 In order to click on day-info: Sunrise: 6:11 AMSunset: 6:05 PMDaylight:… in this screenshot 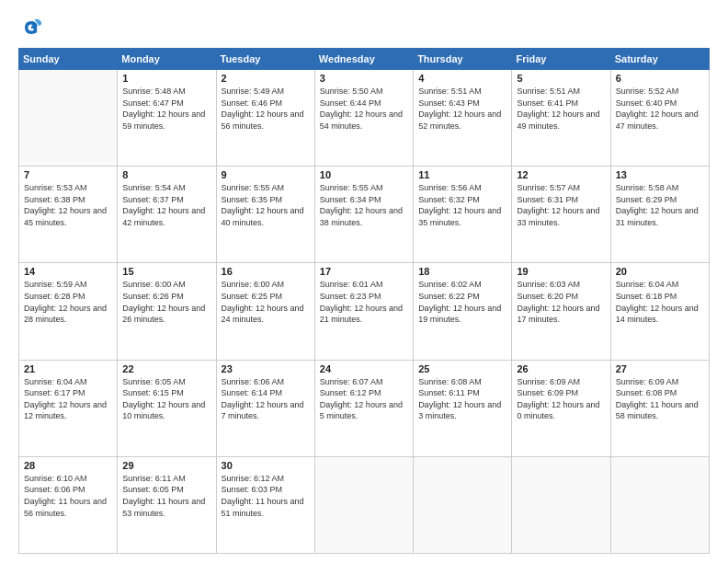, I will do `click(166, 496)`.